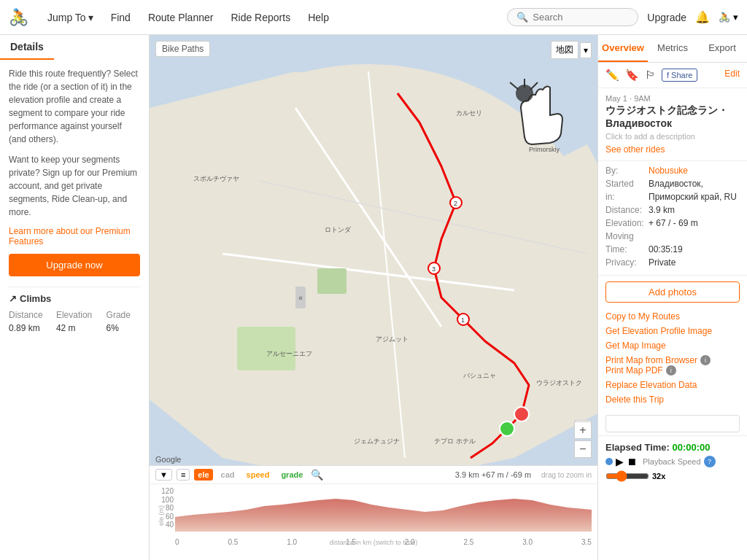  What do you see at coordinates (659, 476) in the screenshot?
I see `speed-value: 32x` at bounding box center [659, 476].